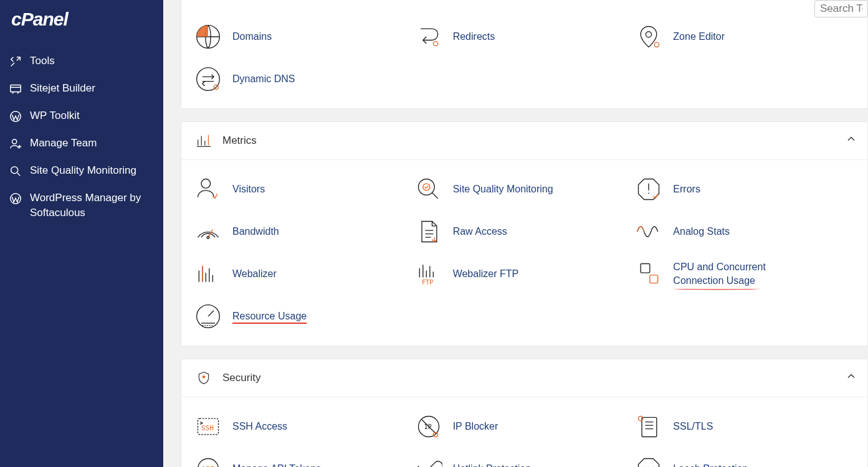 This screenshot has width=868, height=467. Describe the element at coordinates (208, 466) in the screenshot. I see `svg-text: API` at that location.